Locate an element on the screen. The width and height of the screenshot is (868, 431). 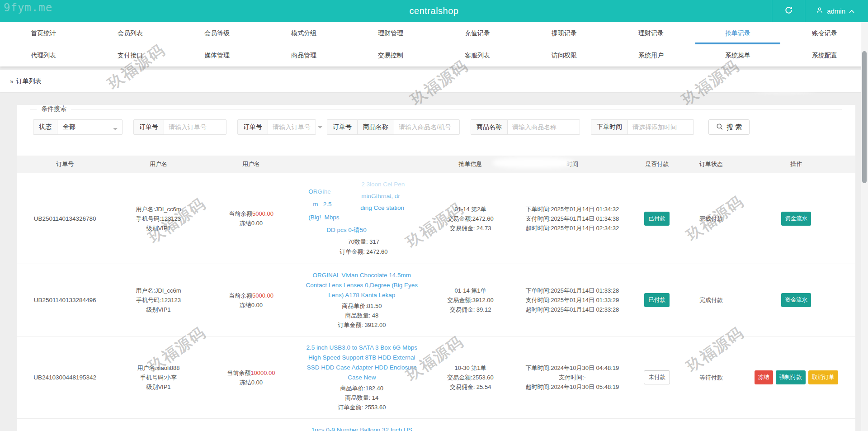
nav-item-finance-records: 理财记录 is located at coordinates (651, 33).